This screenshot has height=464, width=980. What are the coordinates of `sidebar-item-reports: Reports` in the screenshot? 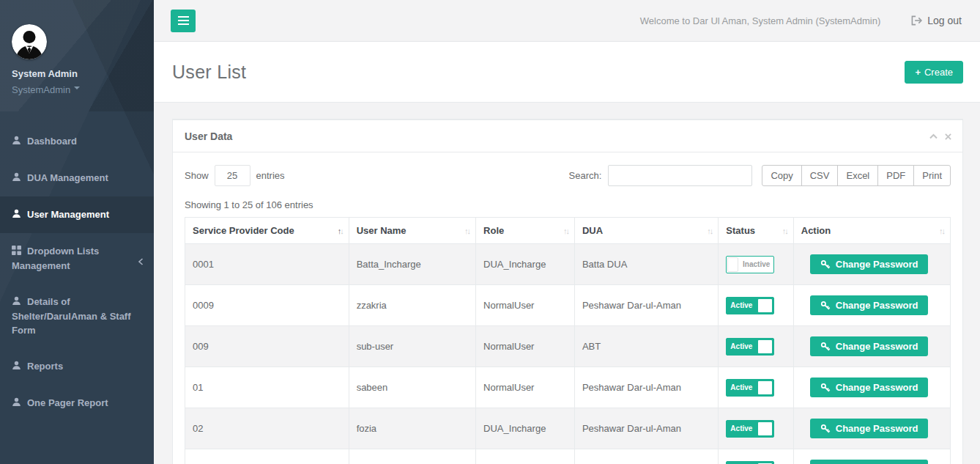 It's located at (77, 367).